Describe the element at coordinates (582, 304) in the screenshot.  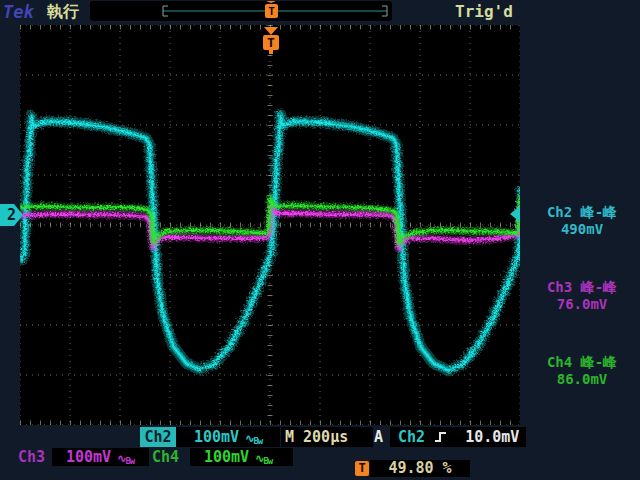
I see `measurement-value: 76.0mV` at that location.